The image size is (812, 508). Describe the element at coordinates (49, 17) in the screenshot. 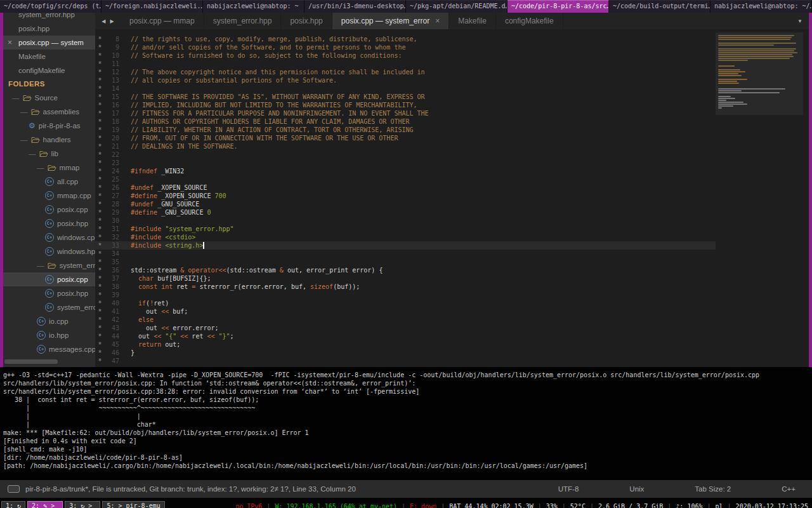

I see `open-file-item: system_error.hpp` at that location.